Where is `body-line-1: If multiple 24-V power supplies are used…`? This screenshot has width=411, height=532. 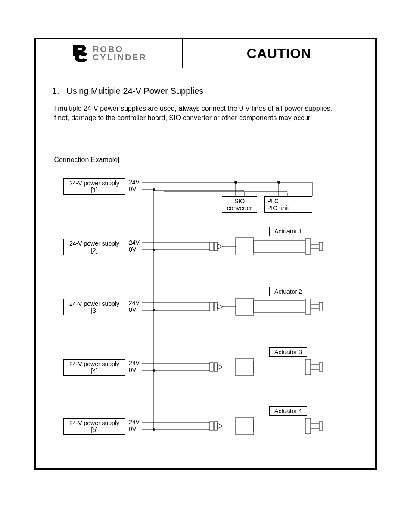
body-line-1: If multiple 24-V power supplies are used… is located at coordinates (206, 109).